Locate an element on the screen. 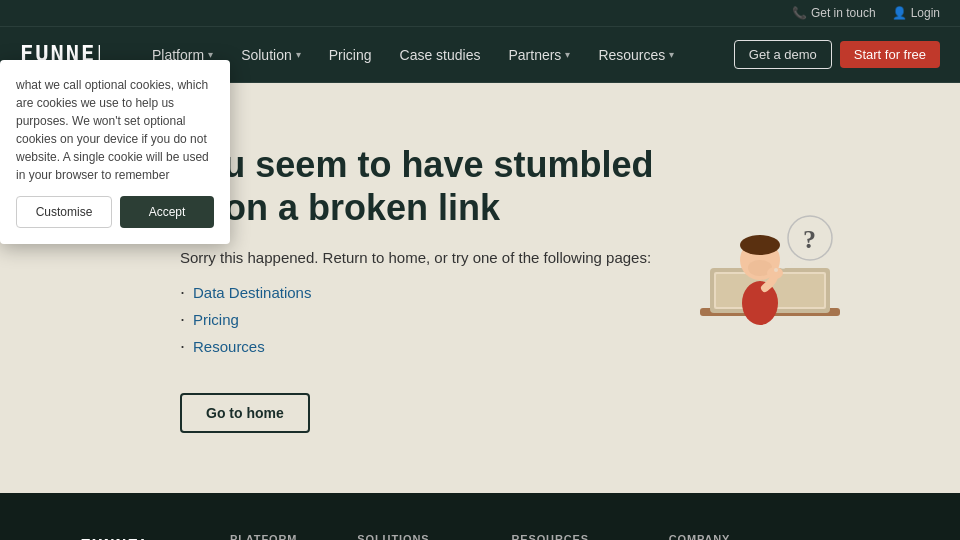 This screenshot has height=540, width=960. nav-cta: Get a demo Start for free is located at coordinates (837, 54).